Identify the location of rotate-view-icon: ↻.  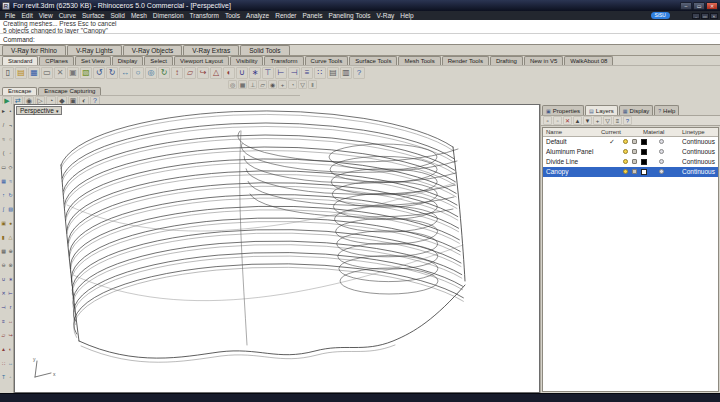
(164, 73).